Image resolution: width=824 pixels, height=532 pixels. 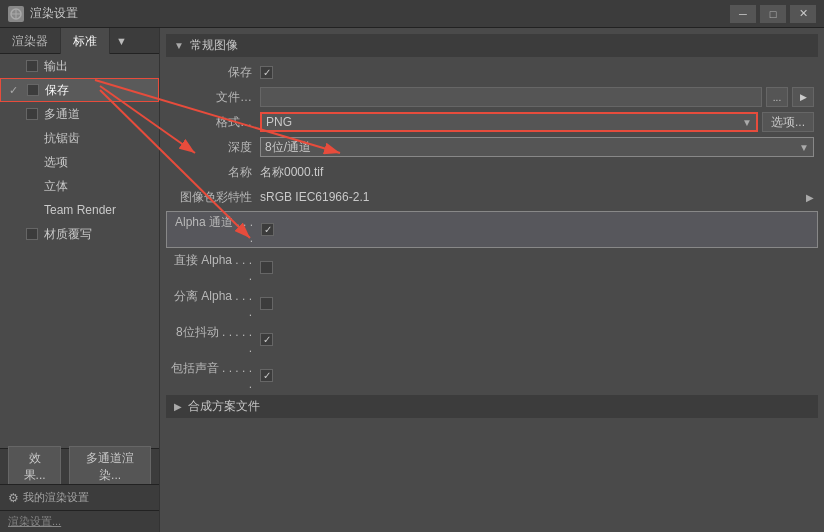 I want to click on straight-alpha-checkbox-row, so click(x=266, y=268).